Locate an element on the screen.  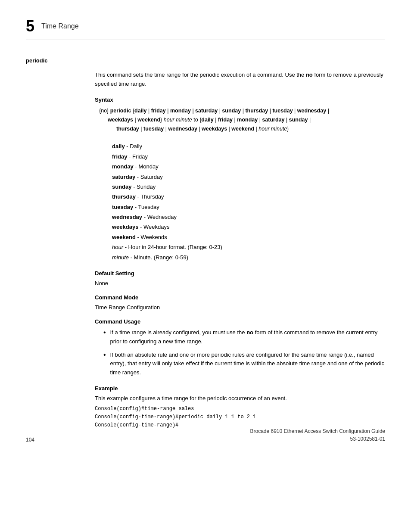
command-usage-heading: Command Usage is located at coordinates (240, 321).